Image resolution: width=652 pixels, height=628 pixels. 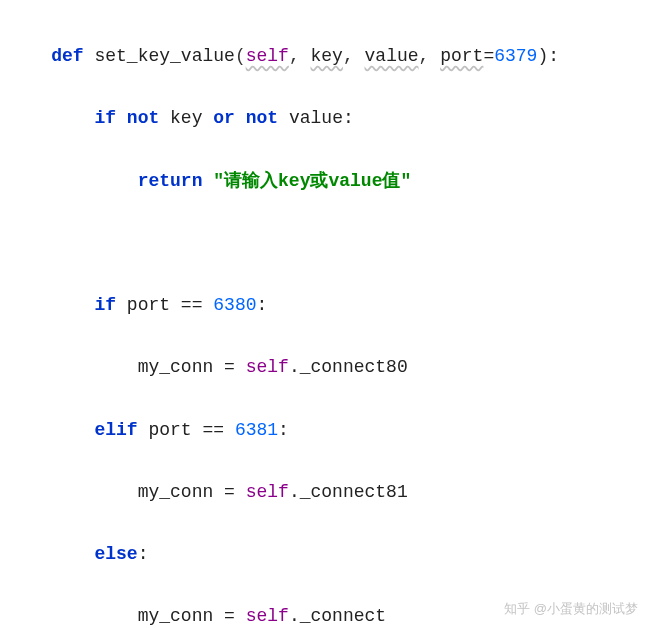 What do you see at coordinates (348, 492) in the screenshot?
I see `attr-connect81: ._connect81` at bounding box center [348, 492].